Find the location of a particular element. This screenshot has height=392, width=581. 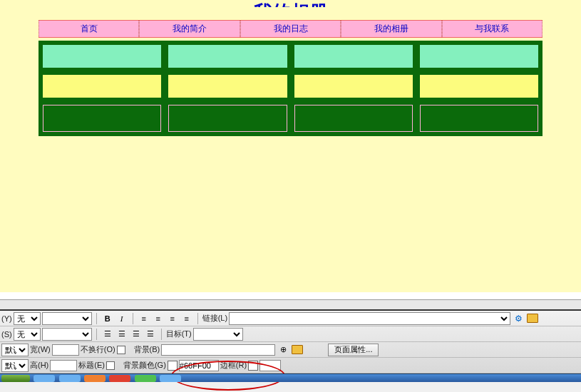

height-input is located at coordinates (63, 366).